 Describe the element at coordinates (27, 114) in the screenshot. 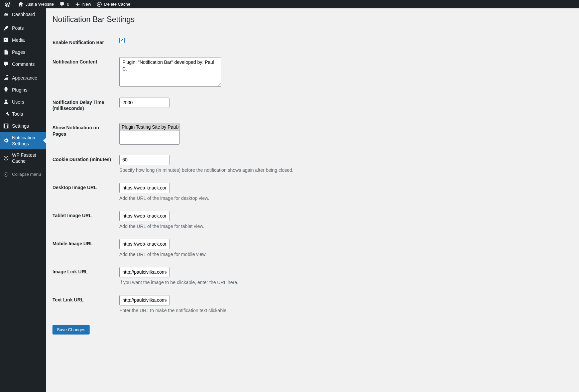

I see `sidebar-item-label: Tools` at that location.